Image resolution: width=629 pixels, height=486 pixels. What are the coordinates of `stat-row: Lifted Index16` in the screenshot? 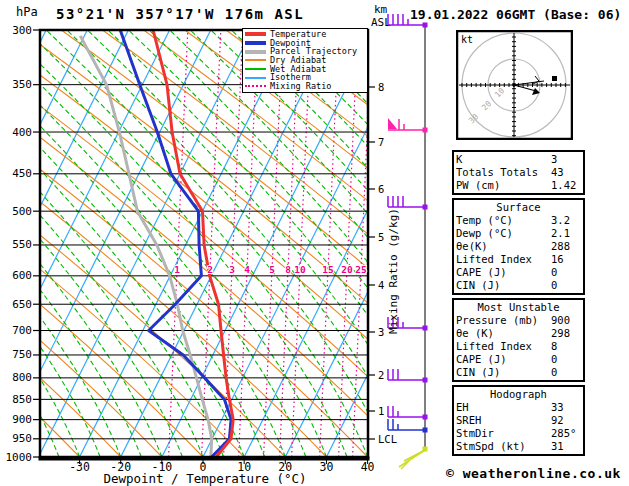 It's located at (518, 260).